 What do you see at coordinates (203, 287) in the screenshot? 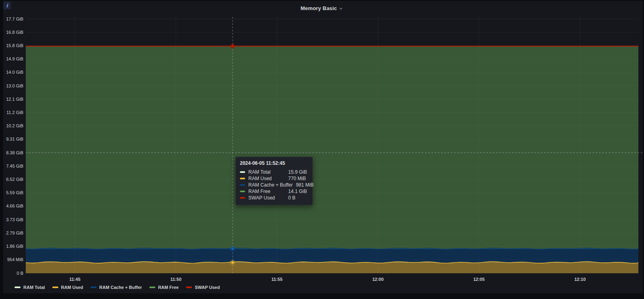
I see `legend-item: SWAP Used` at bounding box center [203, 287].